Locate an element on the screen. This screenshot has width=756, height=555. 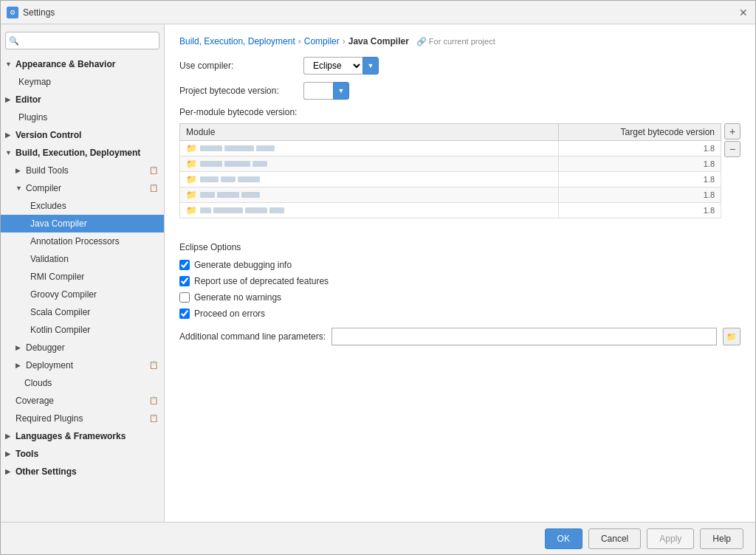
sidebar-item-keymap: Keymap is located at coordinates (83, 82).